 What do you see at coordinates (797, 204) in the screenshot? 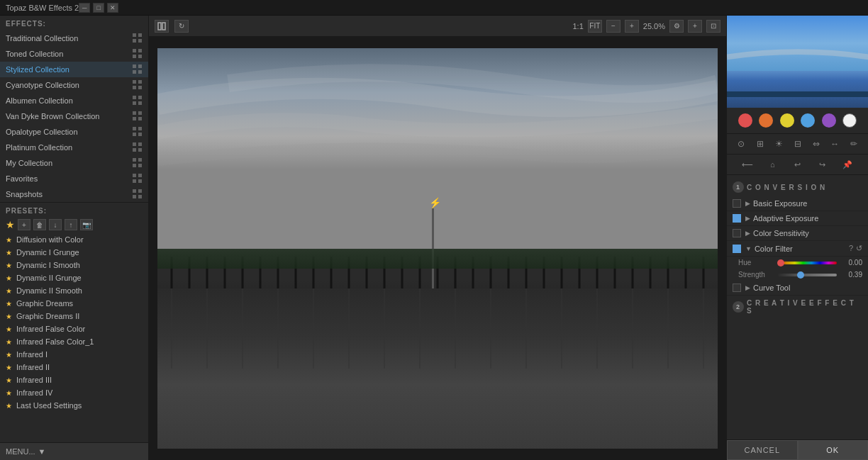
I see `basic-exposure-row: ▶ Basic Exposure` at bounding box center [797, 204].